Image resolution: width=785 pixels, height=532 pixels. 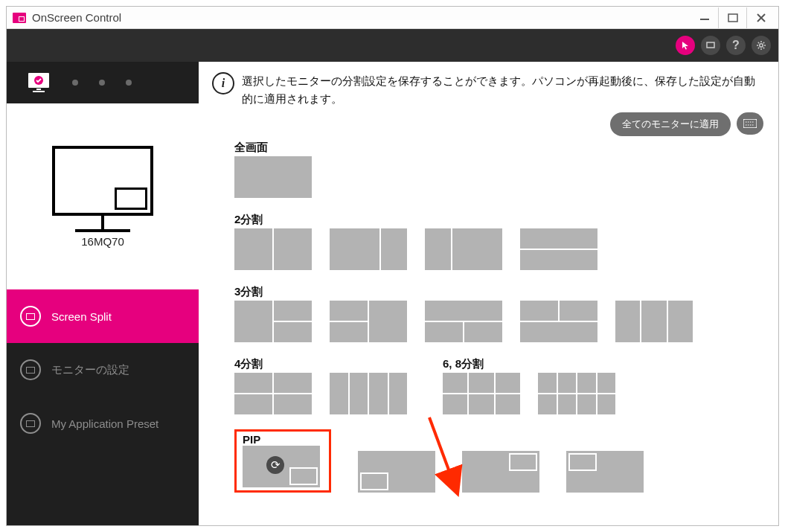 What do you see at coordinates (283, 439) in the screenshot?
I see `section-title: PIP` at bounding box center [283, 439].